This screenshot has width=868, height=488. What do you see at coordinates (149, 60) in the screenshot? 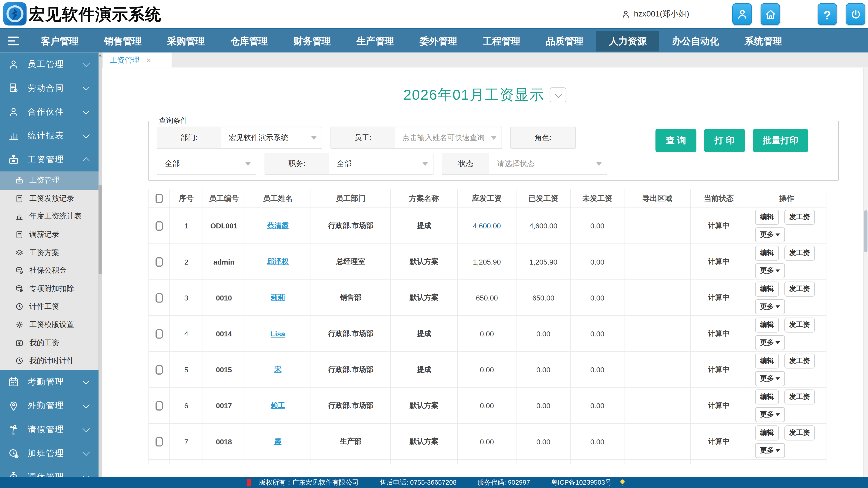
I see `tab-close-icon: ×` at bounding box center [149, 60].